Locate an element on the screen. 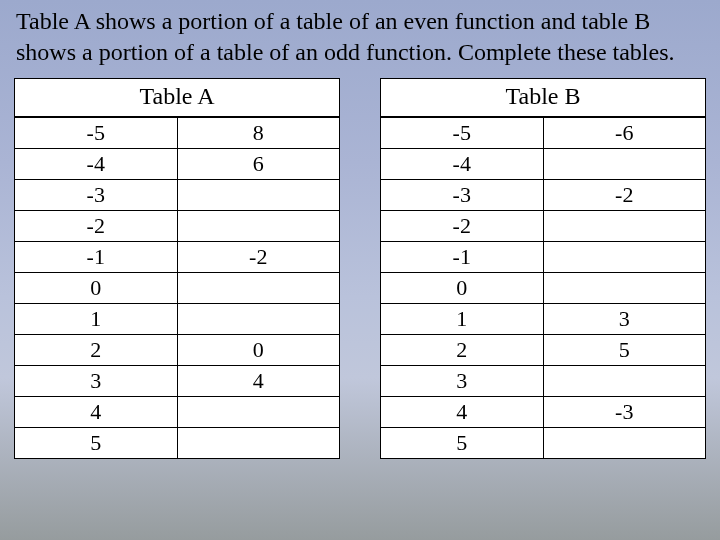 The image size is (720, 540). table-row: -1 -2 is located at coordinates (177, 258).